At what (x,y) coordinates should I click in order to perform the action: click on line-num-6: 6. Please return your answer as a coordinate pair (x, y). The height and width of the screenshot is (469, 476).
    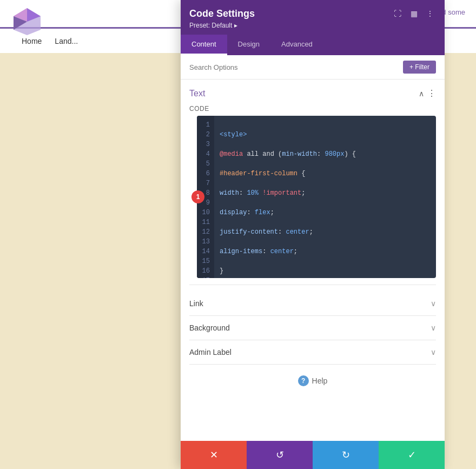
    Looking at the image, I should click on (206, 174).